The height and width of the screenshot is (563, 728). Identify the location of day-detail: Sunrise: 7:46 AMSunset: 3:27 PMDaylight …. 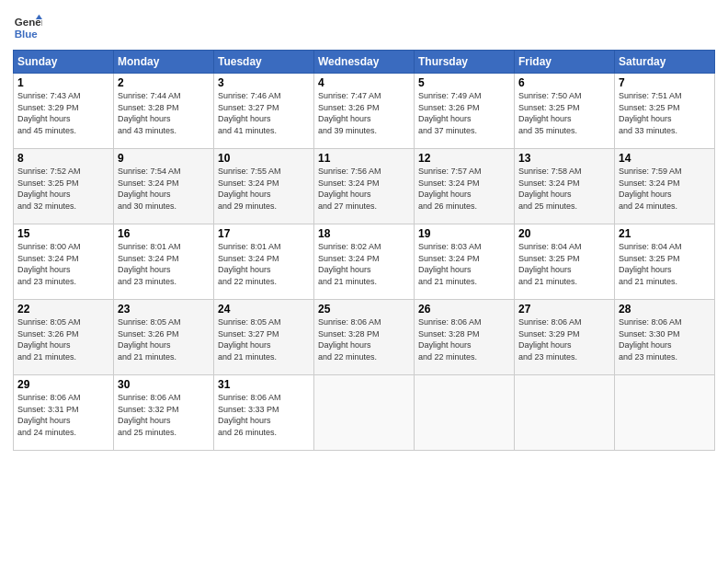
(264, 113).